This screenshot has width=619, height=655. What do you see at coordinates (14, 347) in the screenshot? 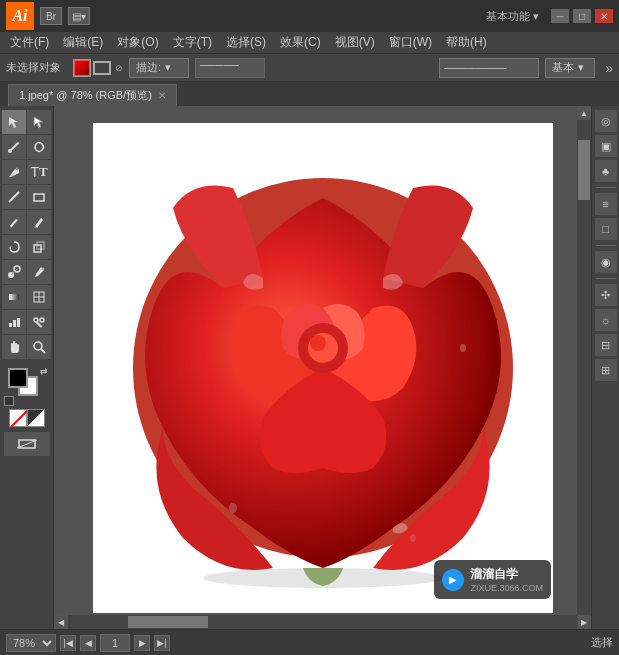
I see `hand-tool` at bounding box center [14, 347].